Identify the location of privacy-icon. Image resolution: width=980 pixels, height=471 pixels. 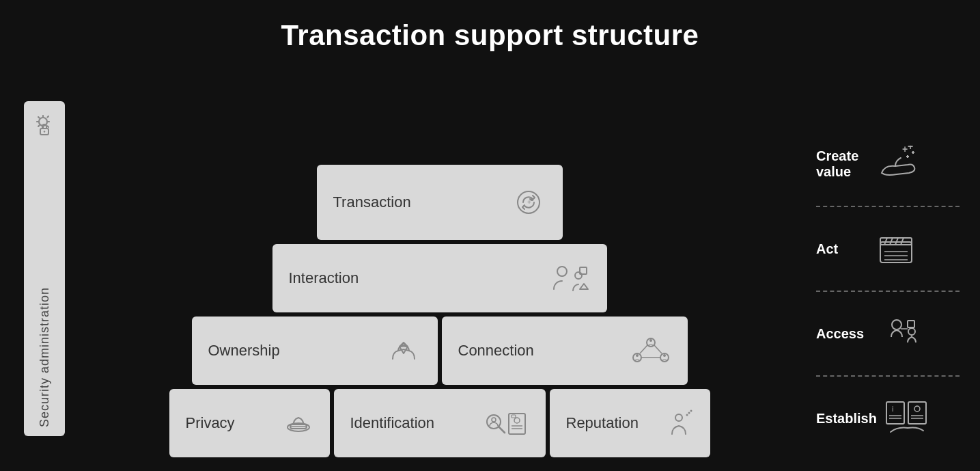
(298, 423).